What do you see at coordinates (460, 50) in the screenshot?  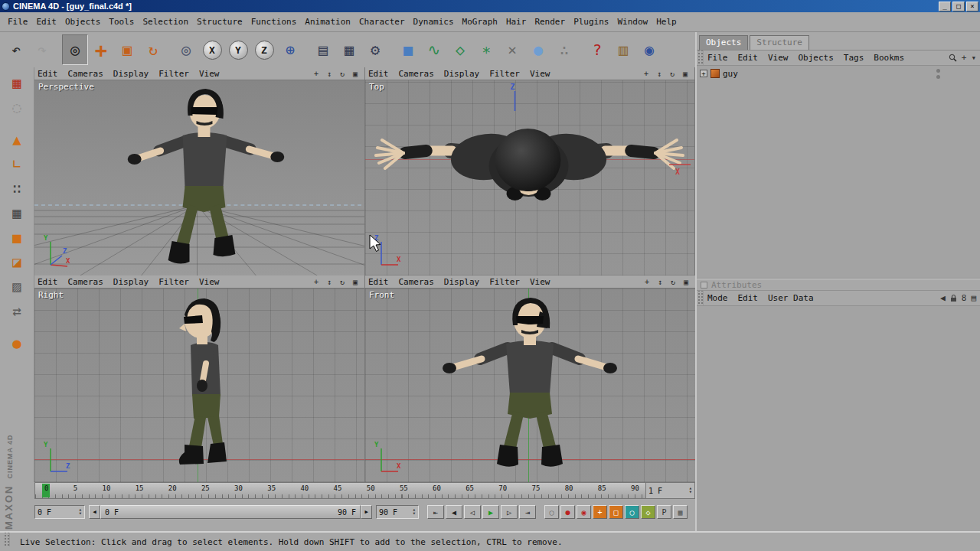 I see `add-nurbs-object: ◇` at bounding box center [460, 50].